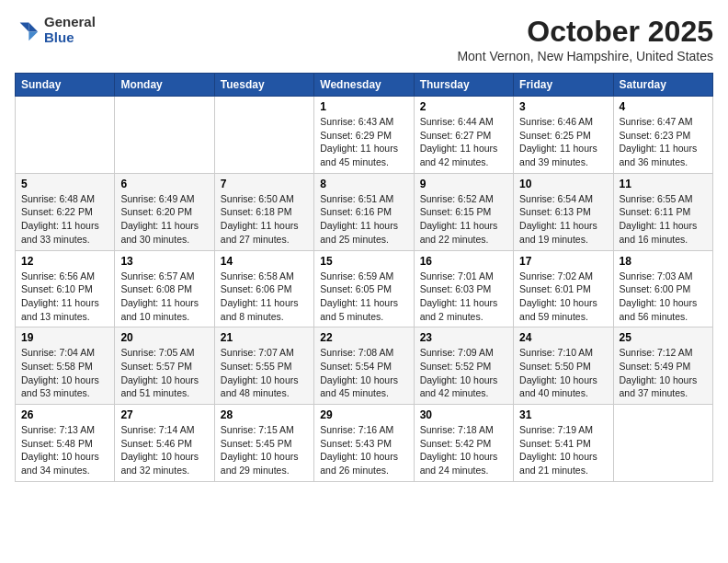 This screenshot has width=728, height=563. I want to click on calendar-cell: 6Sunrise: 6:49 AMSunset: 6:20 PMDaylight…, so click(165, 212).